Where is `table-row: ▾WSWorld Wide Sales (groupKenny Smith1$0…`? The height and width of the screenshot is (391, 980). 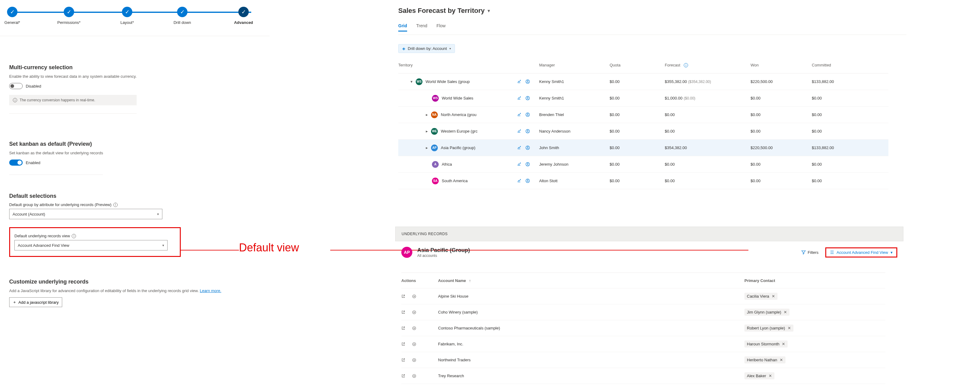
table-row: ▾WSWorld Wide Sales (groupKenny Smith1$0… is located at coordinates (643, 82).